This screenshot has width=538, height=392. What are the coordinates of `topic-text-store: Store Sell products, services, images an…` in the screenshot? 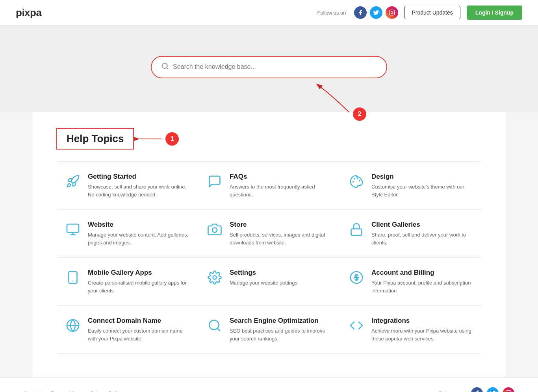 It's located at (281, 234).